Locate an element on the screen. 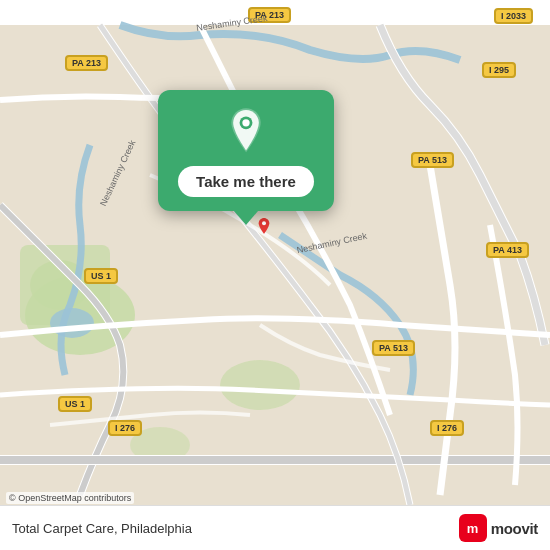 Image resolution: width=550 pixels, height=550 pixels. location-icon is located at coordinates (246, 132).